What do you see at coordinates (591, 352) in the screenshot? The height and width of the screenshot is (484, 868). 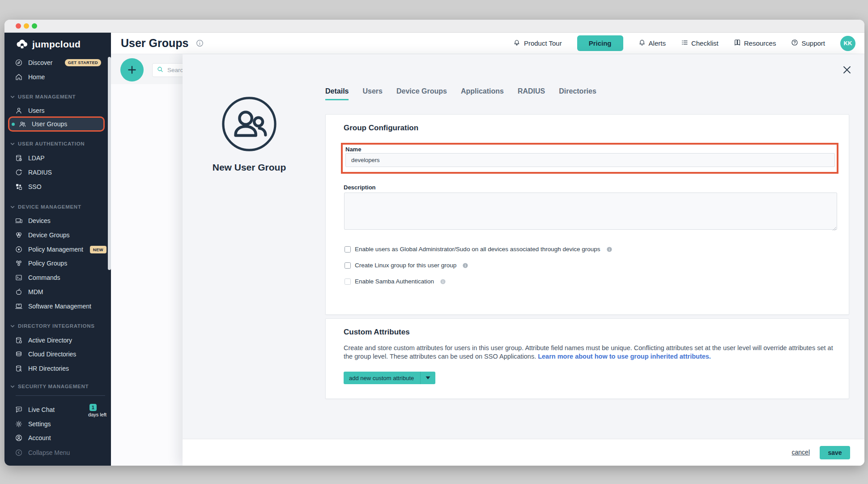 I see `custom-attributes-description: Create and store custom attributes for u…` at bounding box center [591, 352].